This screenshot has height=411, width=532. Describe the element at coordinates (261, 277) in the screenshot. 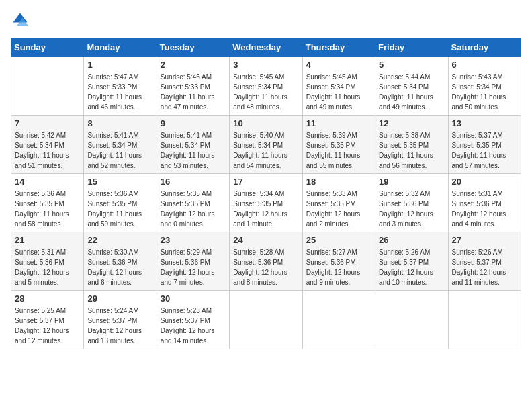

I see `daylight-text: Daylight: 12 hours and 8 minutes.` at that location.